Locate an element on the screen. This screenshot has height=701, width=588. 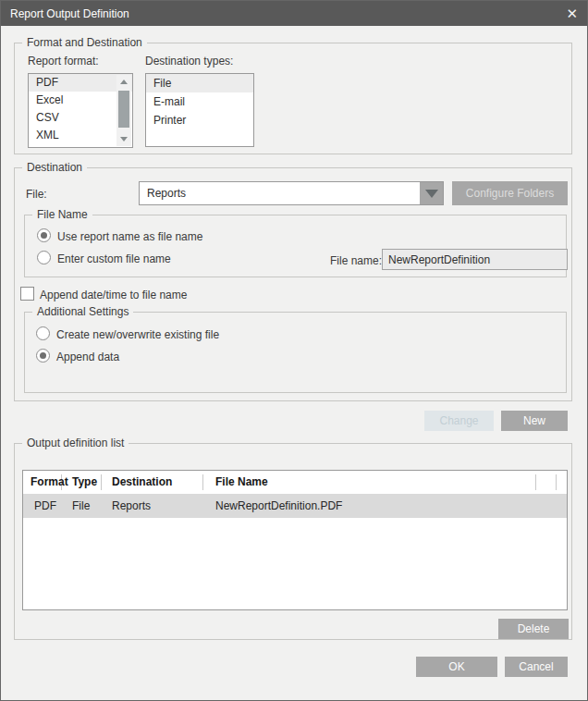
report-format-listbox: PDF Excel CSV XML is located at coordinates (80, 111).